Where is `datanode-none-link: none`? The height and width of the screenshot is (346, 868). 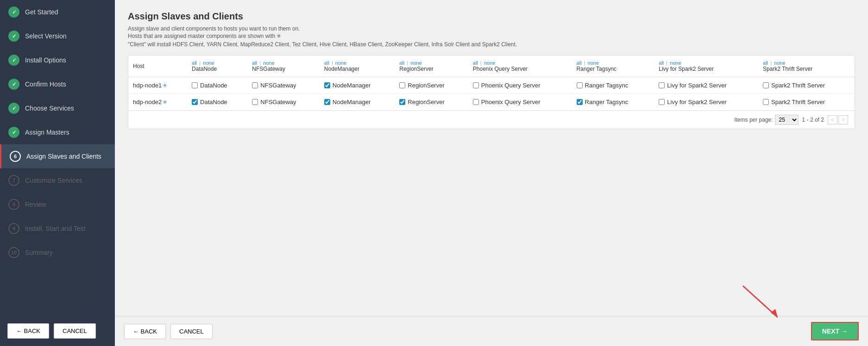
datanode-none-link: none is located at coordinates (208, 63).